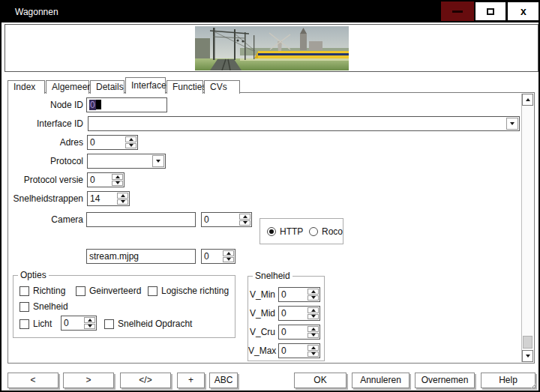 This screenshot has height=392, width=540. What do you see at coordinates (512, 124) in the screenshot?
I see `chevron-down-icon` at bounding box center [512, 124].